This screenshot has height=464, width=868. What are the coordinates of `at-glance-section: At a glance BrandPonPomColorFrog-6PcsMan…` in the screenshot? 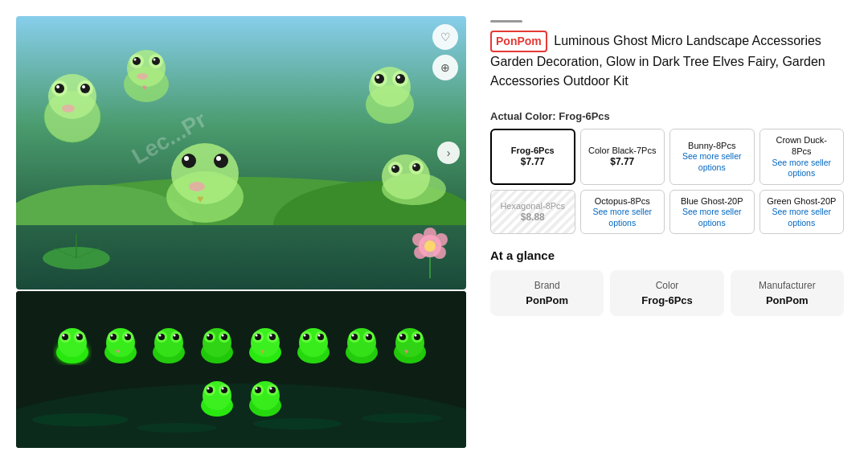 It's located at (667, 282).